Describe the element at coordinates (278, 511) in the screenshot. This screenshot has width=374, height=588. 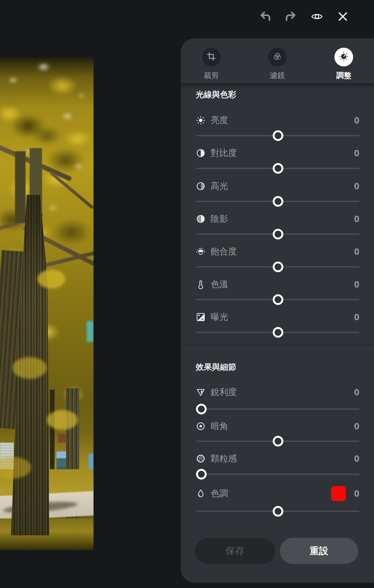
I see `tone-slider-thumb` at that location.